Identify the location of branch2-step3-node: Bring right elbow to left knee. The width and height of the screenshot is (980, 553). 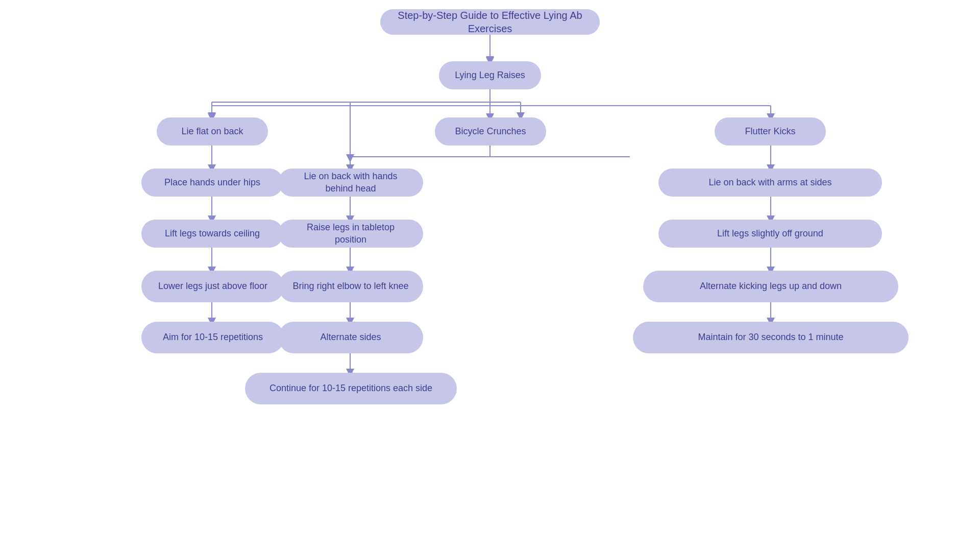
(351, 286).